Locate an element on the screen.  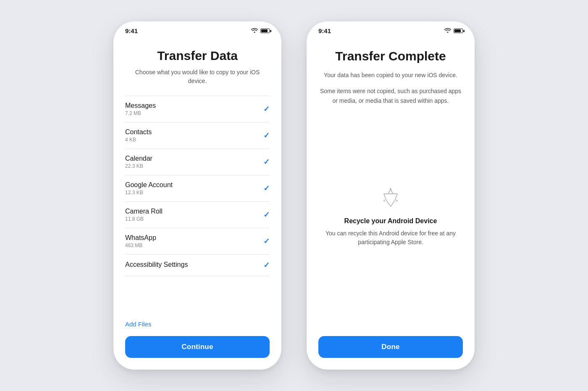
transfer-data-title: Transfer Data is located at coordinates (197, 56).